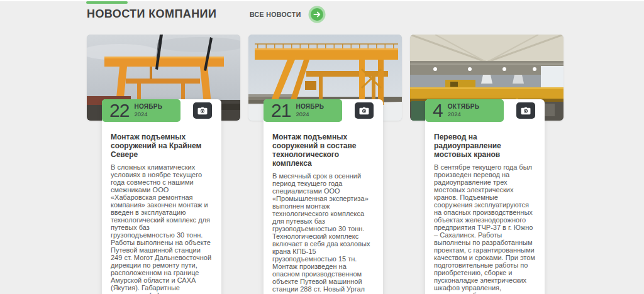  I want to click on title-accent-bar, so click(107, 3).